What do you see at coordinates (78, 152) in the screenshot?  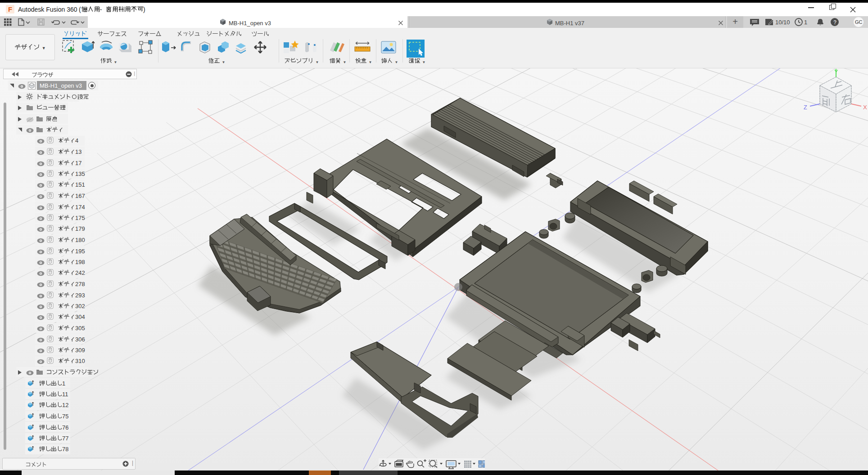 I see `svg-text: 13` at bounding box center [78, 152].